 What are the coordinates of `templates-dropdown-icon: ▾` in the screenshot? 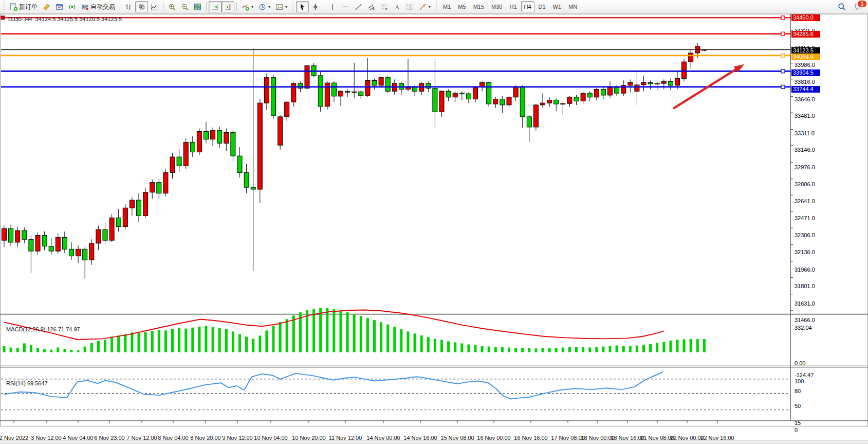 It's located at (286, 7).